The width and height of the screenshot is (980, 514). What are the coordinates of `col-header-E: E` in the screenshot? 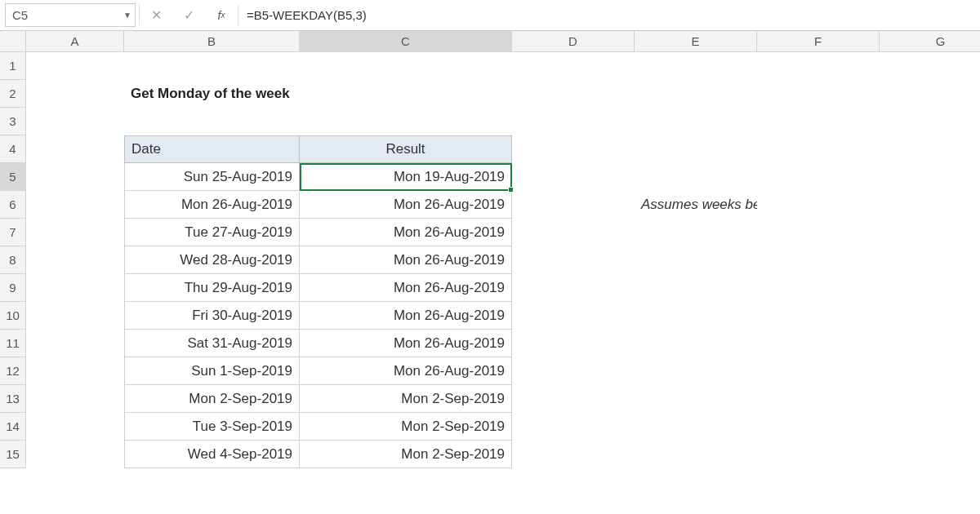 It's located at (696, 42).